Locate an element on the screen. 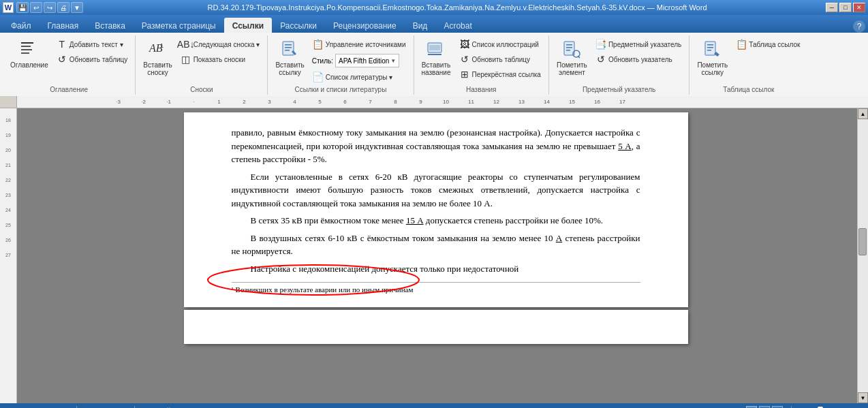  close-button: ✕ is located at coordinates (859, 7).